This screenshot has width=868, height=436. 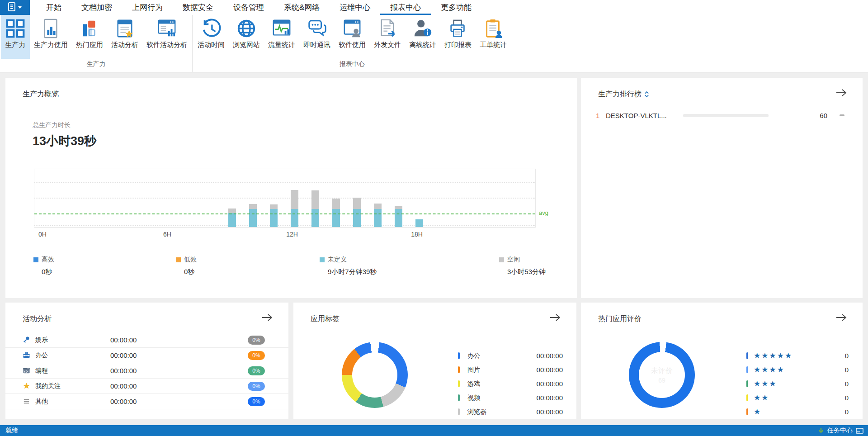 What do you see at coordinates (285, 214) in the screenshot?
I see `avg-line` at bounding box center [285, 214].